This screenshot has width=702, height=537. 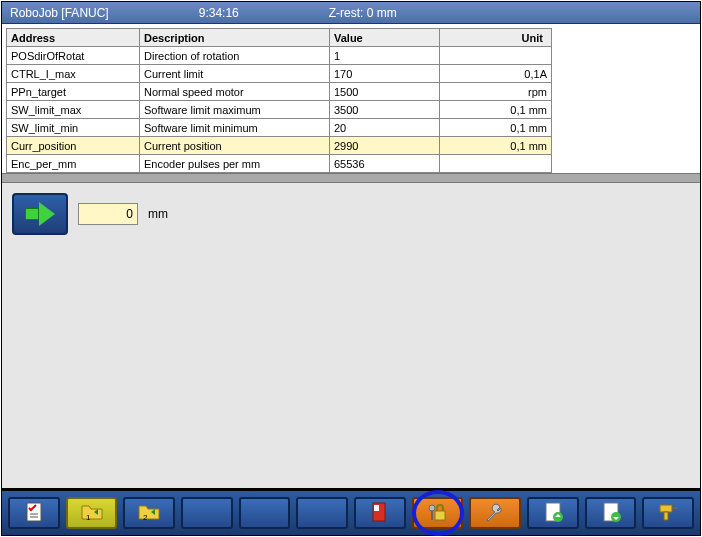 What do you see at coordinates (385, 74) in the screenshot?
I see `cell-val: 170` at bounding box center [385, 74].